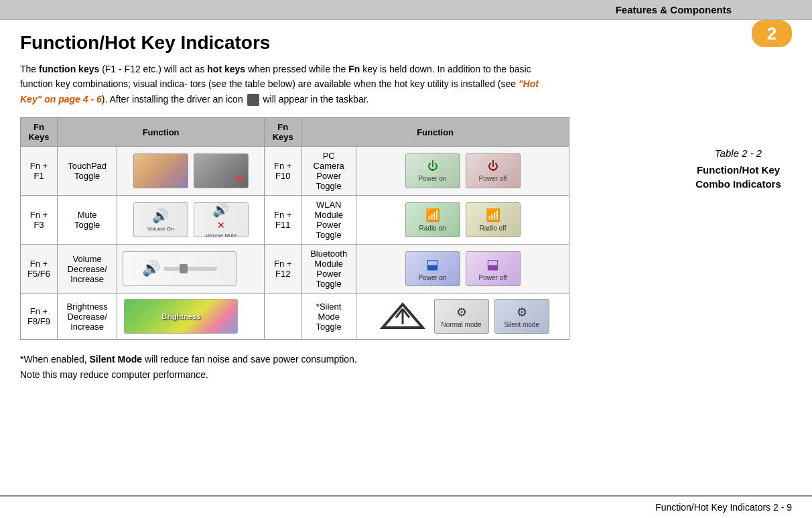 This screenshot has height=518, width=812. Describe the element at coordinates (462, 269) in the screenshot. I see `bluetooth-images: ⬓ Power on ⬓ Power off` at that location.